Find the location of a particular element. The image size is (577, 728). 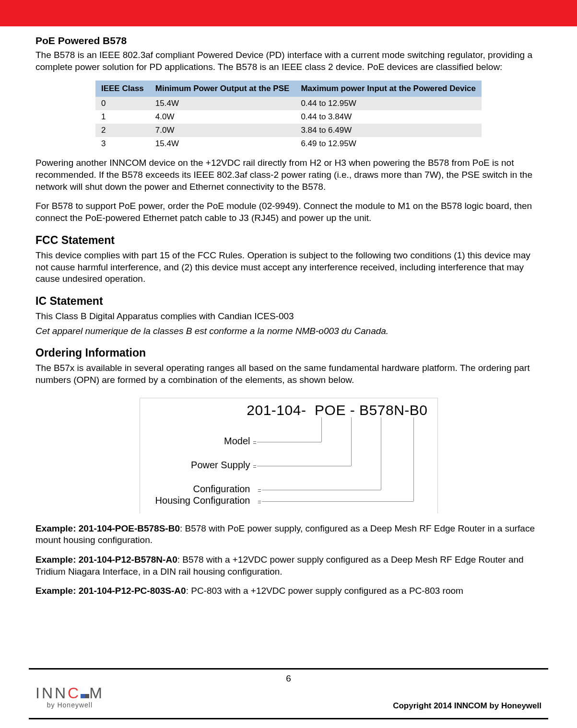

heading-fcc: FCC Statement is located at coordinates (289, 241).